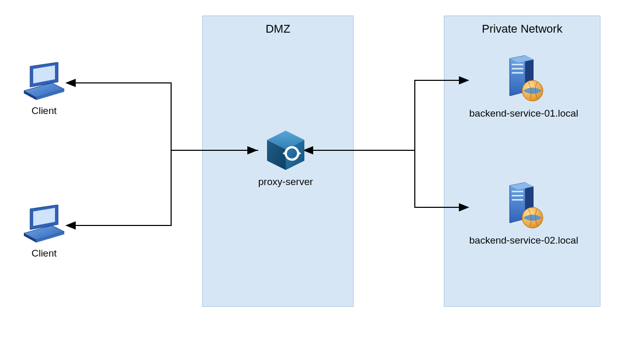  I want to click on node-client-2-label: Client, so click(45, 253).